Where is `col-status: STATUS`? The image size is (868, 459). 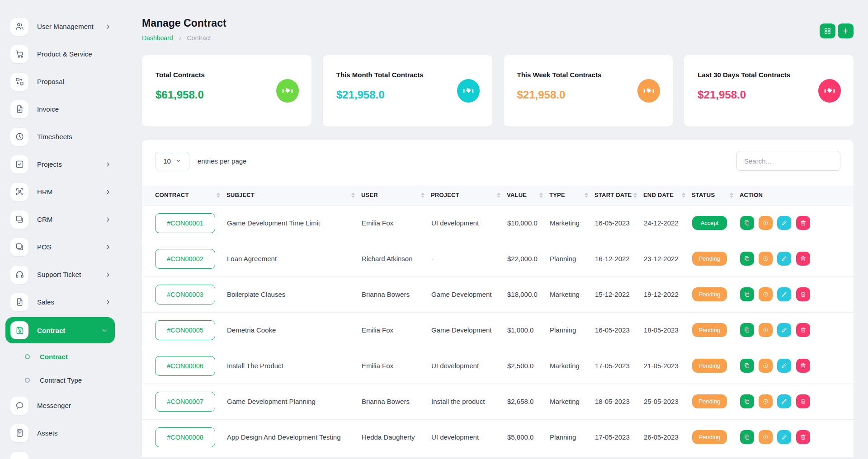
col-status: STATUS is located at coordinates (716, 195).